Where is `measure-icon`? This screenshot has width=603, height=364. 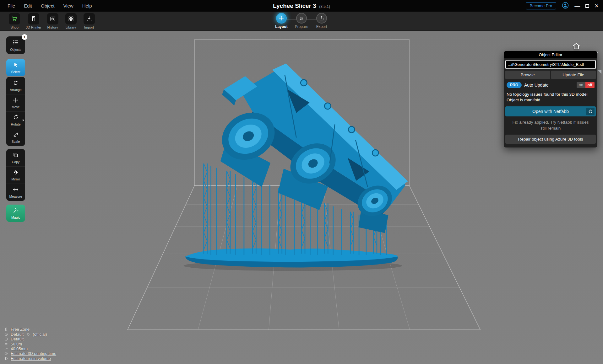 measure-icon is located at coordinates (16, 190).